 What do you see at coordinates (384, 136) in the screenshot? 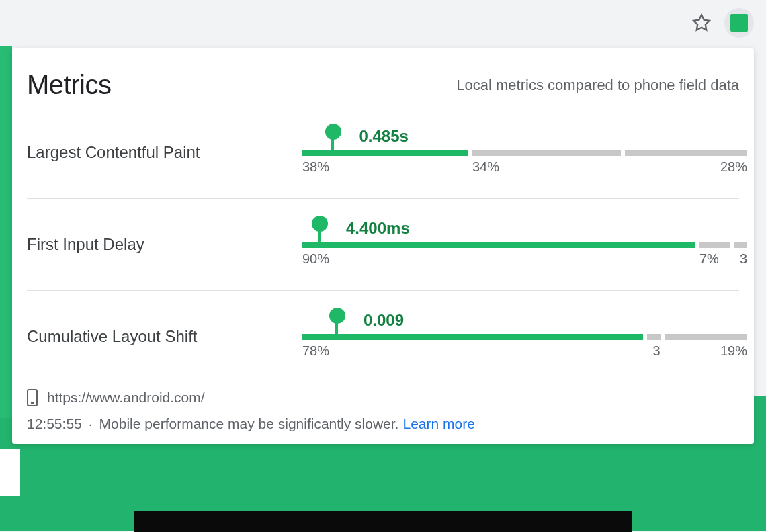
I see `metric-local-value: 0.485s` at bounding box center [384, 136].